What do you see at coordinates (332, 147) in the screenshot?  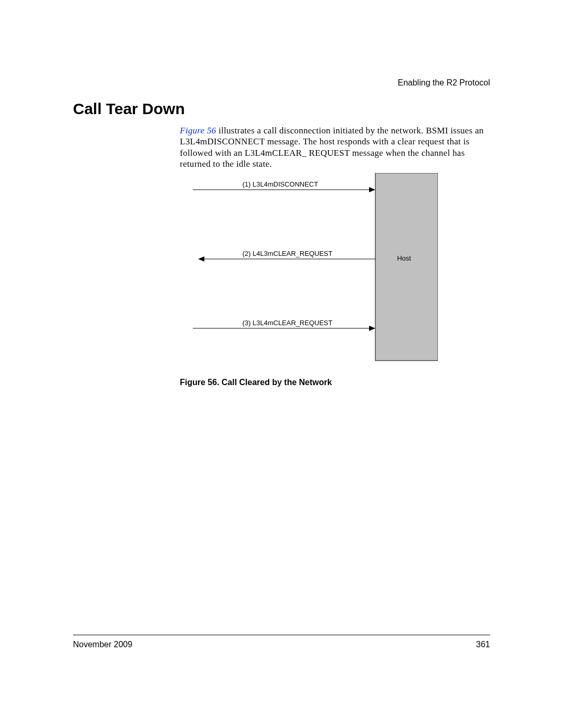 I see `paragraph-text: illustrates a call disconnection initiat…` at bounding box center [332, 147].